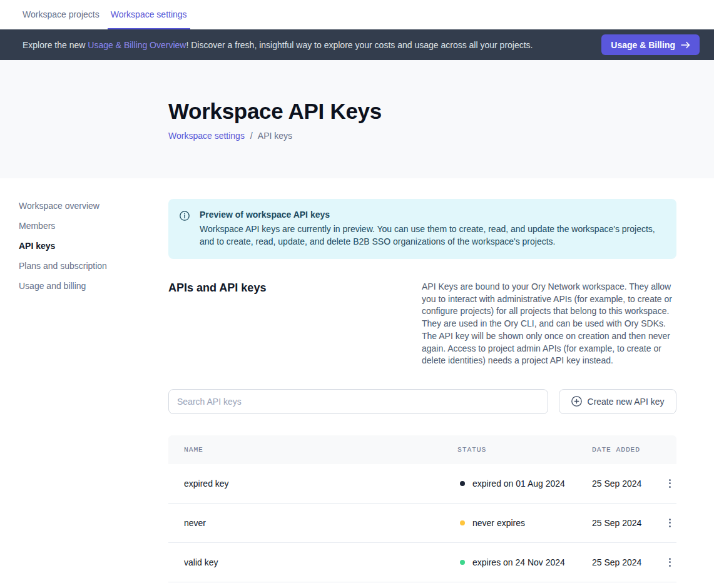 The image size is (714, 588). Describe the element at coordinates (422, 324) in the screenshot. I see `apis-section: APIs and API keys API Keys are bound to …` at that location.